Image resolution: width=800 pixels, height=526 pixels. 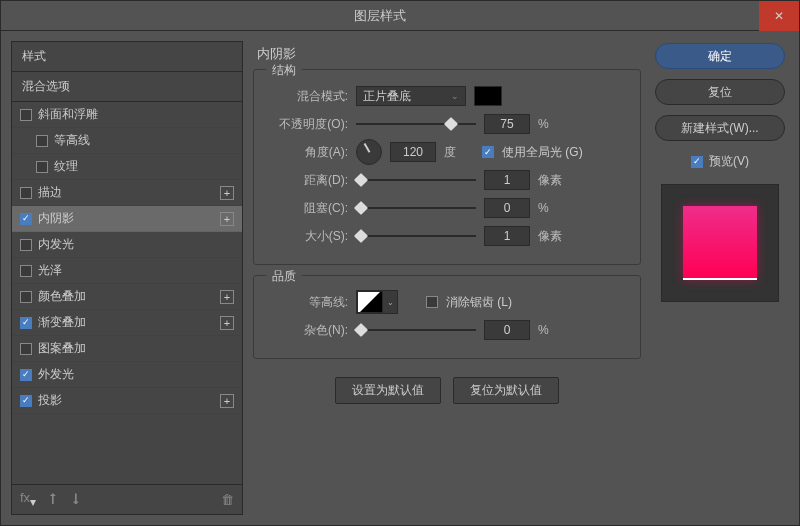 I want to click on effect-label: 颜色叠加, so click(x=126, y=296).